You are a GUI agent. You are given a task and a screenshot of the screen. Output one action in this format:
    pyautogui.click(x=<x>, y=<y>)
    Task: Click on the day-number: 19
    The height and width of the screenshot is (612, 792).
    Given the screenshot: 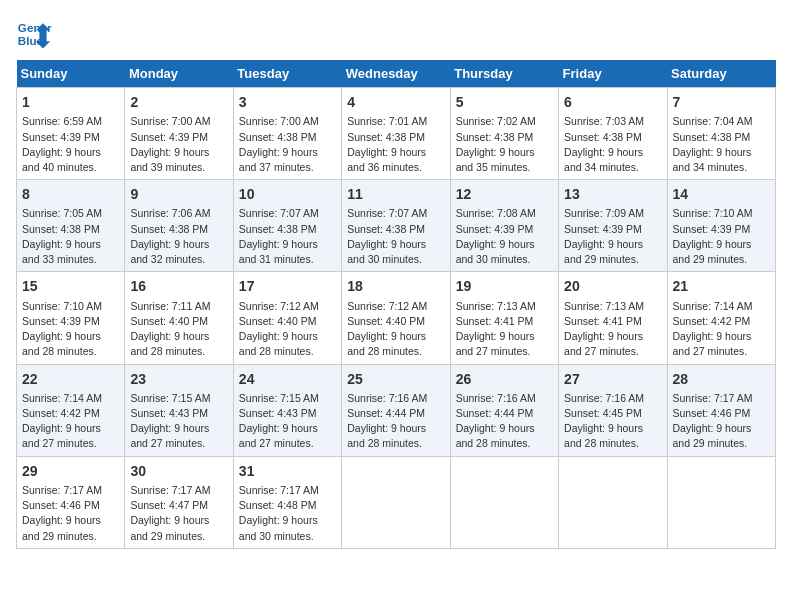 What is the action you would take?
    pyautogui.click(x=504, y=286)
    